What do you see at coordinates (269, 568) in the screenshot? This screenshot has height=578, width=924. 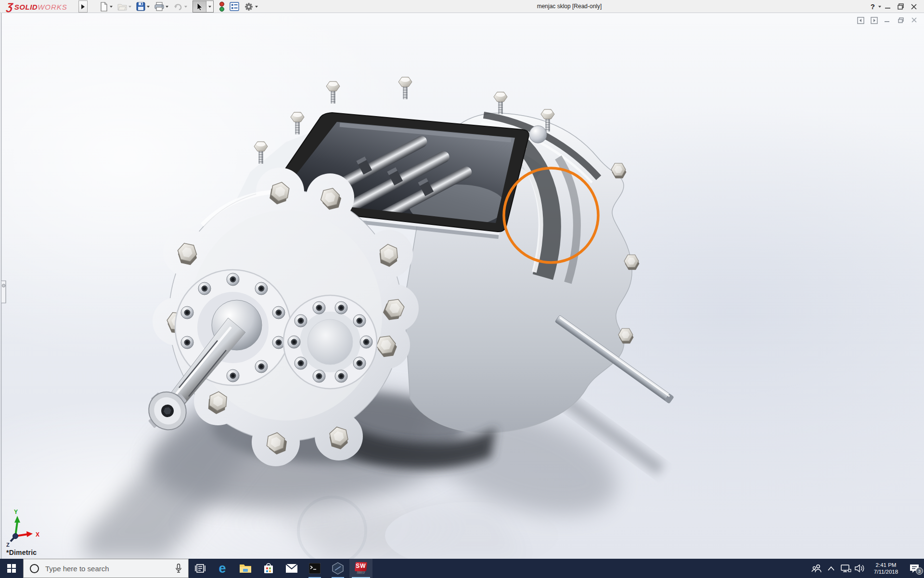 I see `microsoft-store-icon` at bounding box center [269, 568].